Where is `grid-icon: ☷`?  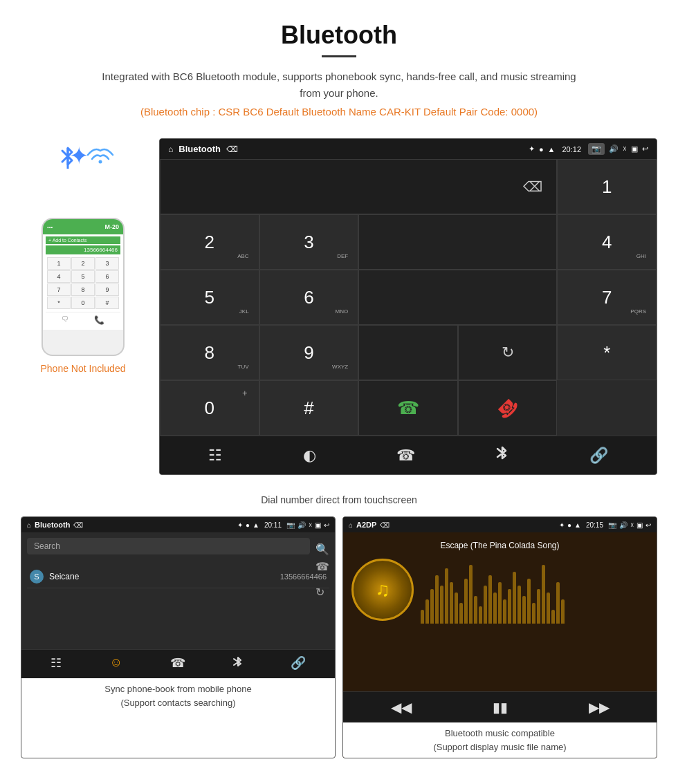 grid-icon: ☷ is located at coordinates (215, 456).